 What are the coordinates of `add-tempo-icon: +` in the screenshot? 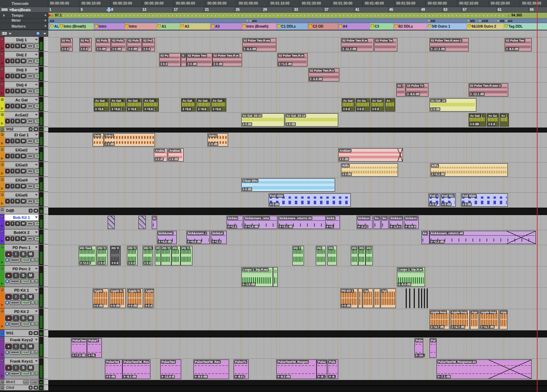 It's located at (45, 15).